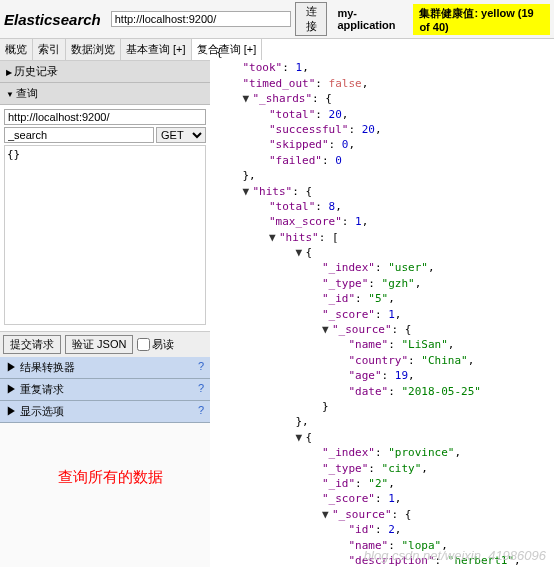 This screenshot has width=554, height=567. Describe the element at coordinates (201, 19) in the screenshot. I see `cluster-url-input` at that location.